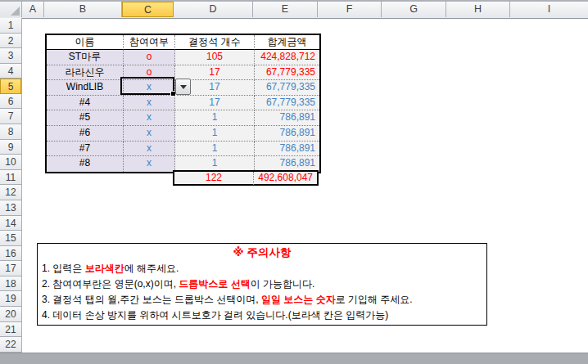  I want to click on column-header-b: B, so click(84, 10).